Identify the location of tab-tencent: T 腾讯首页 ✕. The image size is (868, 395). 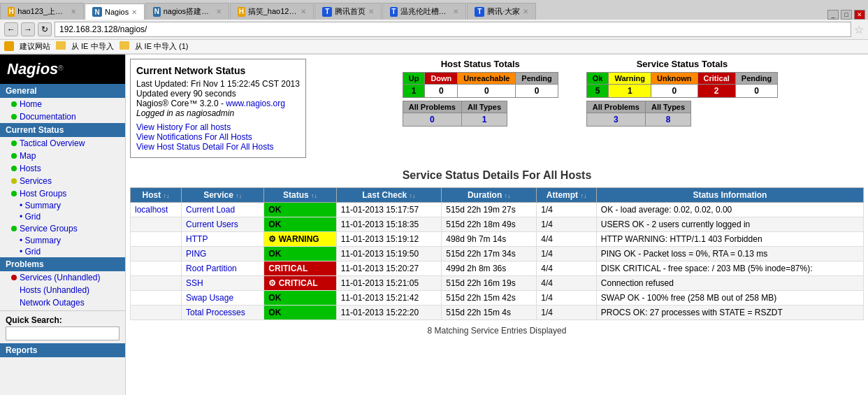
(348, 11).